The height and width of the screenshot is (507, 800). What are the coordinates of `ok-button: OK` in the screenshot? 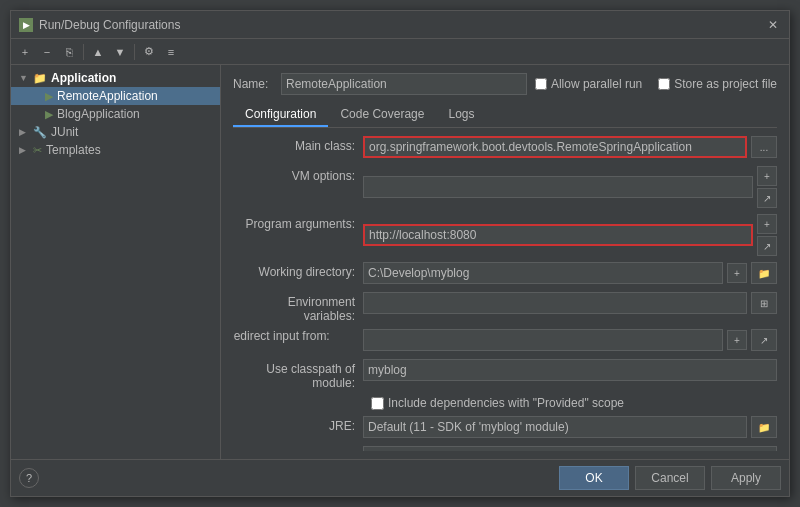 It's located at (594, 478).